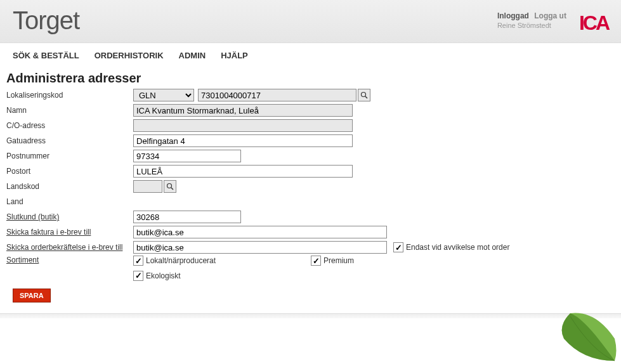 The image size is (621, 364). I want to click on leaf-decoration, so click(583, 335).